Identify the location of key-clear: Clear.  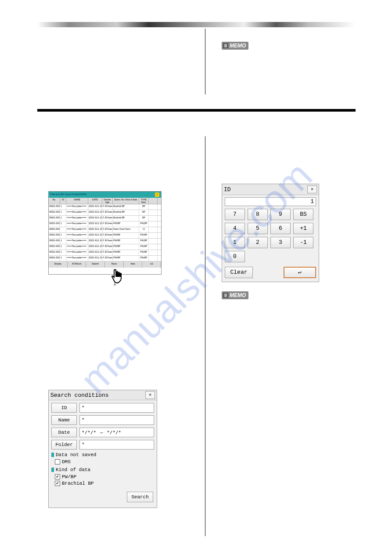
(239, 272).